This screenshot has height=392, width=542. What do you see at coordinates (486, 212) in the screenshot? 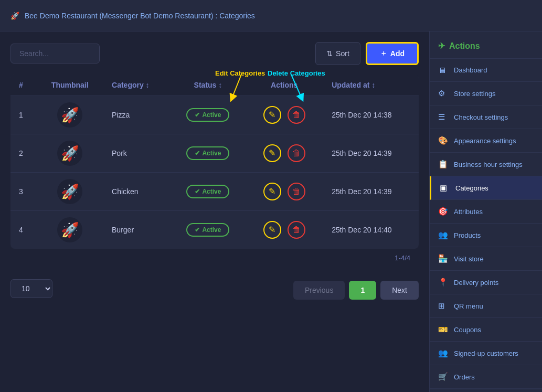
I see `sidebar-item-attributes: 🎯 Attributes` at bounding box center [486, 212].